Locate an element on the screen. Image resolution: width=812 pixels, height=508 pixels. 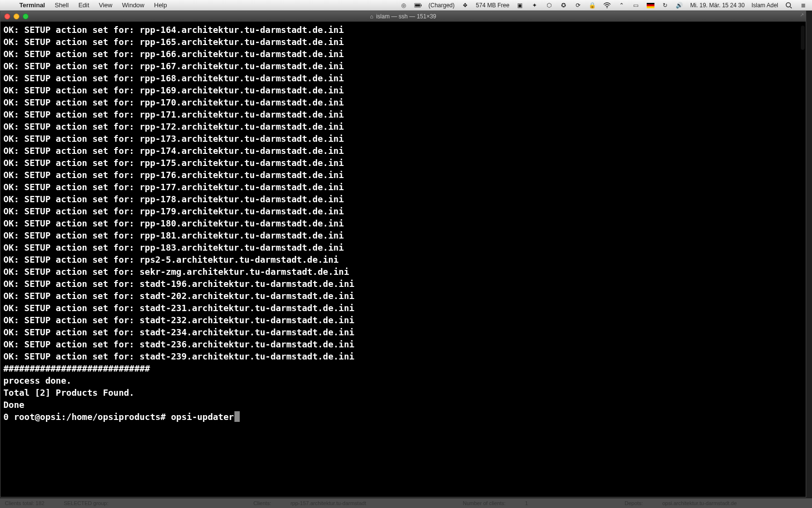
terminal-title-text: islam — ssh — 151×39 is located at coordinates (406, 16).